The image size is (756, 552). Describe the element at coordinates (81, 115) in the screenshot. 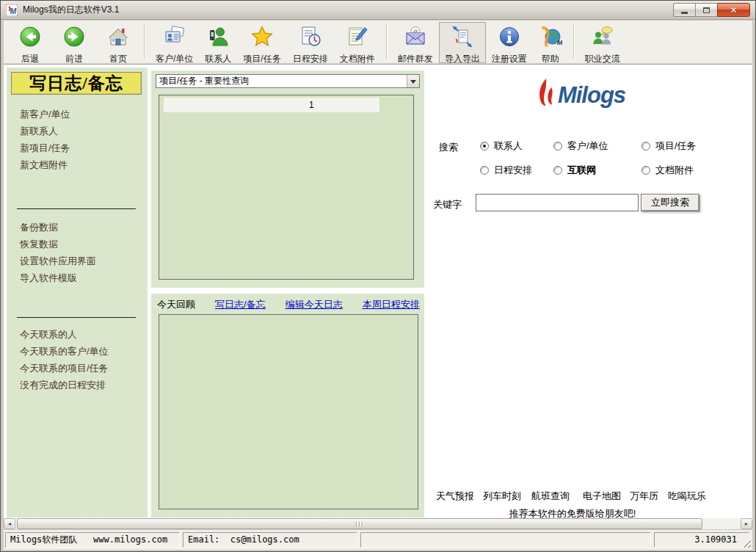

I see `sidebar-item-new-customer: 新客户/单位` at that location.